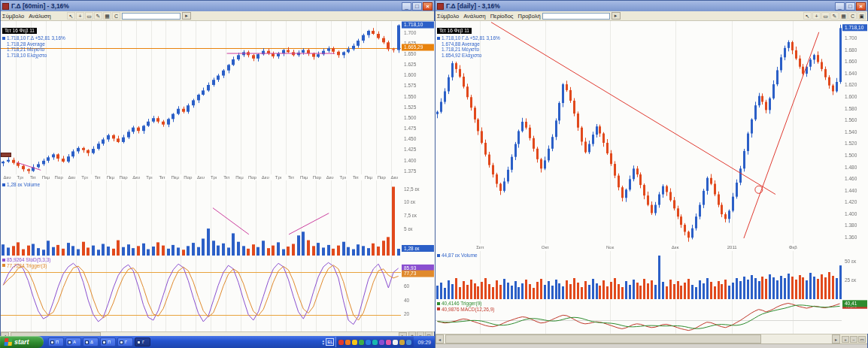  Describe the element at coordinates (651, 6) in the screenshot. I see `titlebar: Γ.Δ [daily] - 3,16% _ □ ×` at that location.